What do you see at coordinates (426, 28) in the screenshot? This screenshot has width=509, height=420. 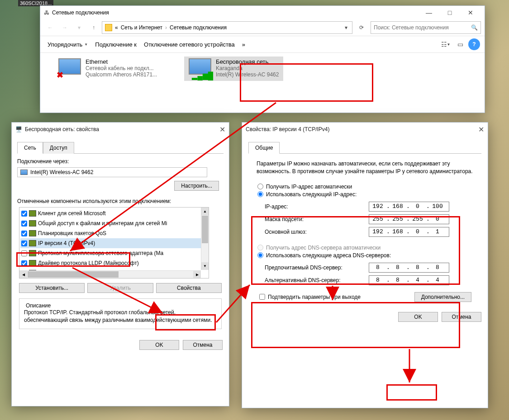 I see `search-box: 🔍` at bounding box center [426, 28].